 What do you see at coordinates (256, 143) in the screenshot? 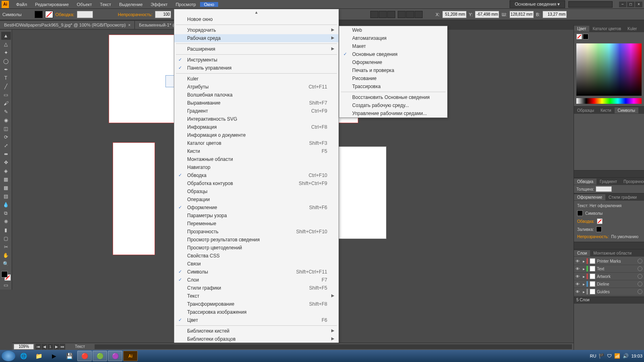
I see `menu-item: Каталог цветовShift+F3` at bounding box center [256, 143].